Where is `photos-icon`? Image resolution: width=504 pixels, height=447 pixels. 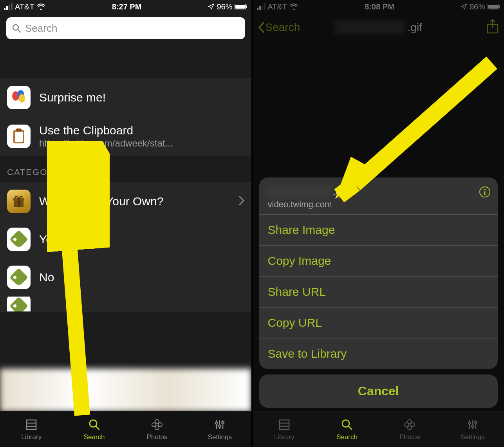
photos-icon is located at coordinates (157, 425).